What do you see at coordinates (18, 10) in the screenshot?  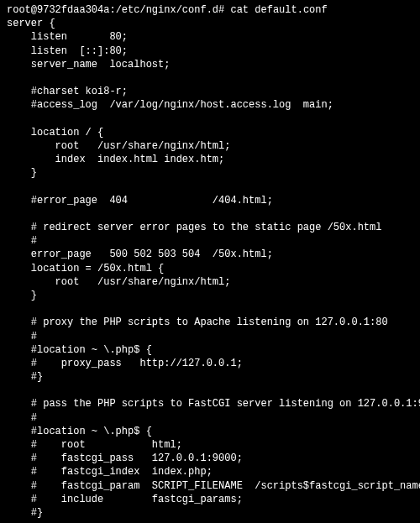 I see `prompt-user: root` at bounding box center [18, 10].